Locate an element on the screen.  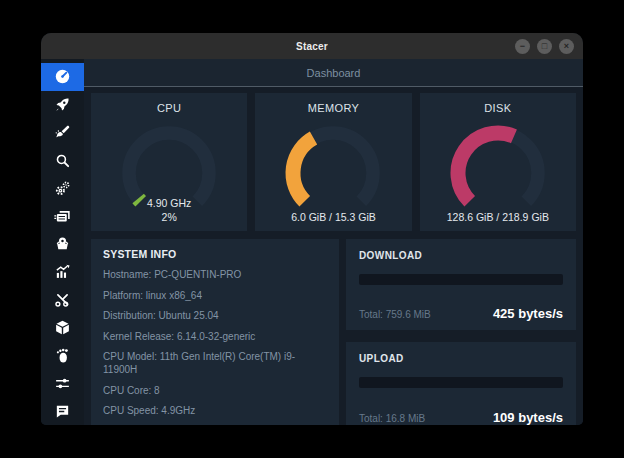
memory-gauge is located at coordinates (333, 167).